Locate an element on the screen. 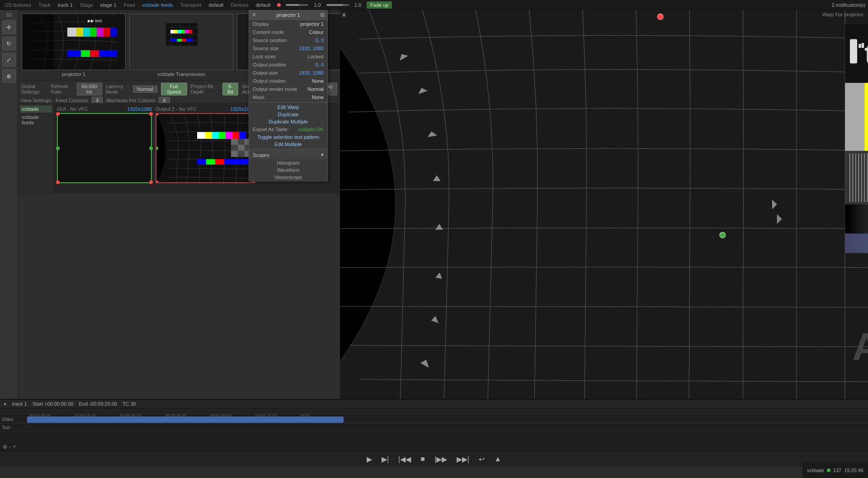 The width and height of the screenshot is (868, 478). toggle-selection-button: Toggle selection test pattern is located at coordinates (288, 137).